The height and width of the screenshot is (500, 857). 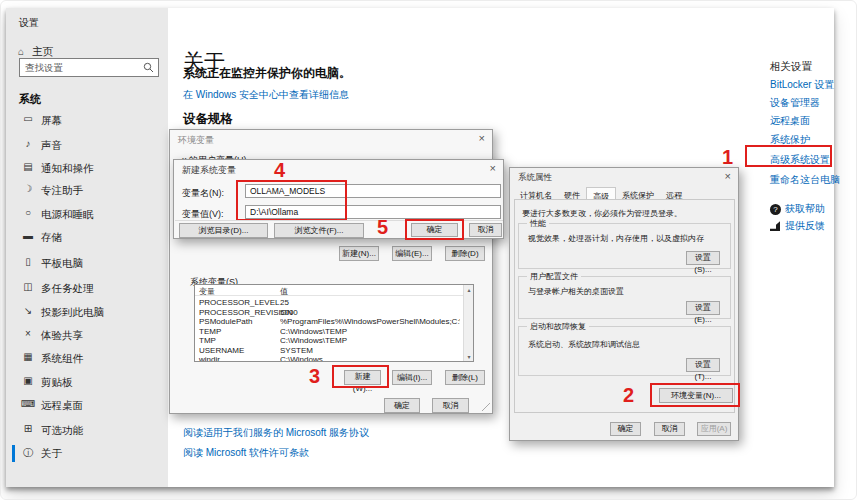 I want to click on sidebar-item-label: 电源和睡眠, so click(x=68, y=215).